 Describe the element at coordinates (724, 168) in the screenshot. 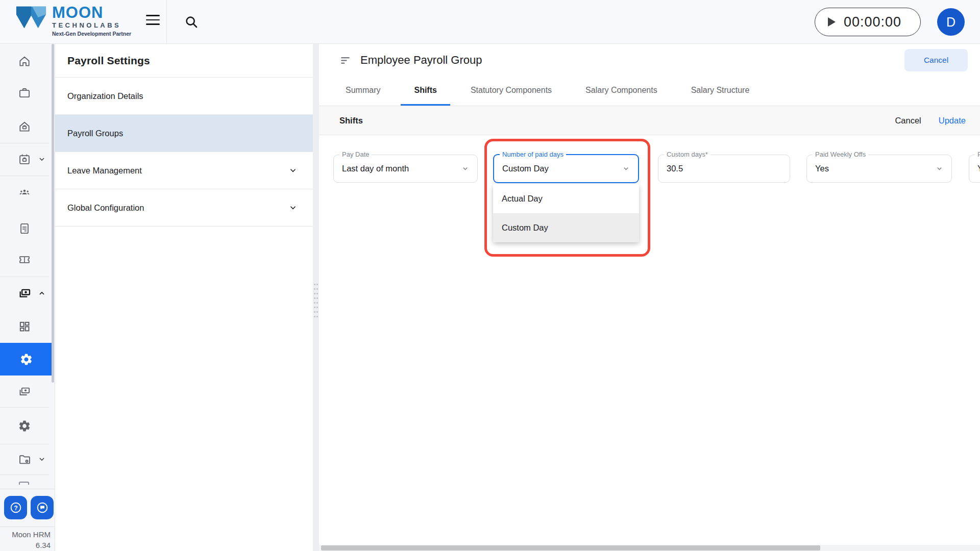

I see `custom-days-input: Custom days* 30.5` at that location.